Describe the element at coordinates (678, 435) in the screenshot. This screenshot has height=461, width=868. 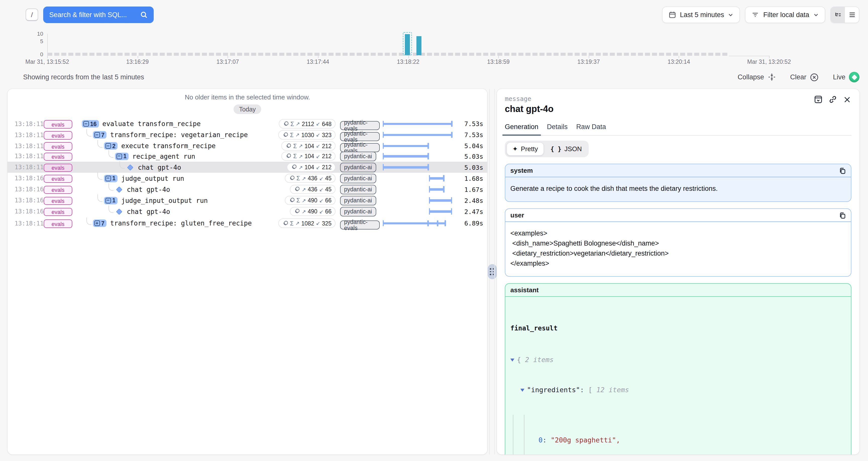
I see `json-ingredient-items: 0: "200g spaghetti", 1: "2 tablespoons o…` at that location.